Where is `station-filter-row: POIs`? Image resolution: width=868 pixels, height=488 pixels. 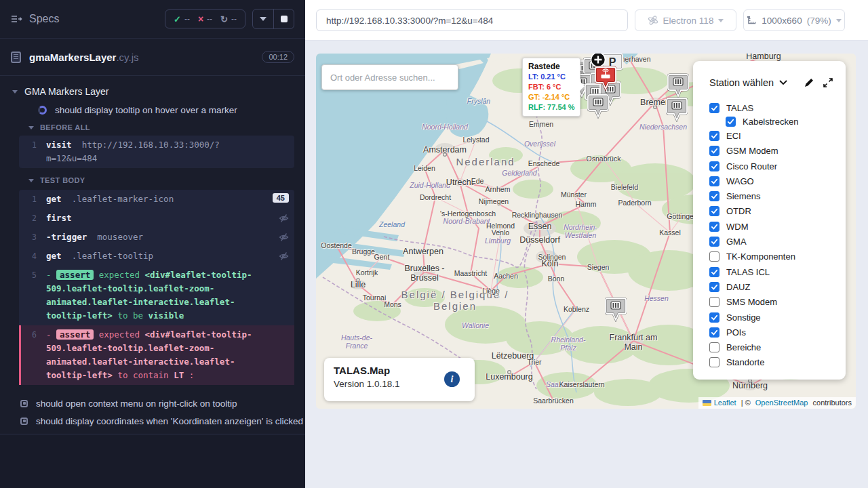 station-filter-row: POIs is located at coordinates (777, 332).